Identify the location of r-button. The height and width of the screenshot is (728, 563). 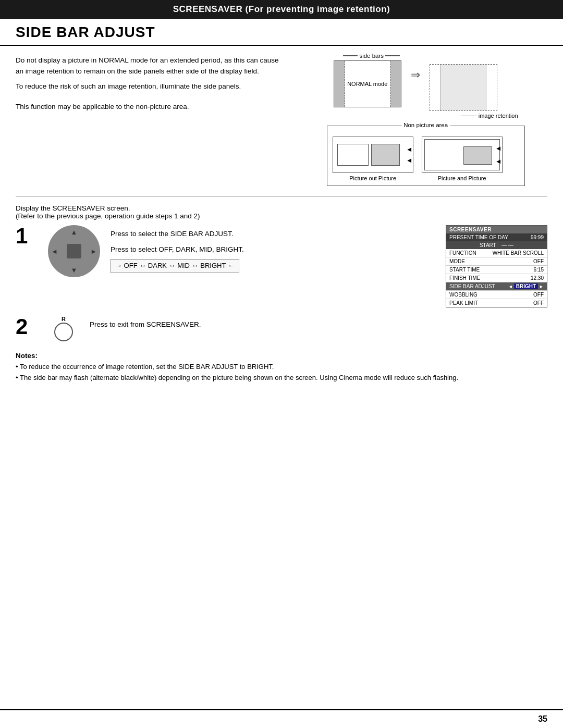
(64, 332).